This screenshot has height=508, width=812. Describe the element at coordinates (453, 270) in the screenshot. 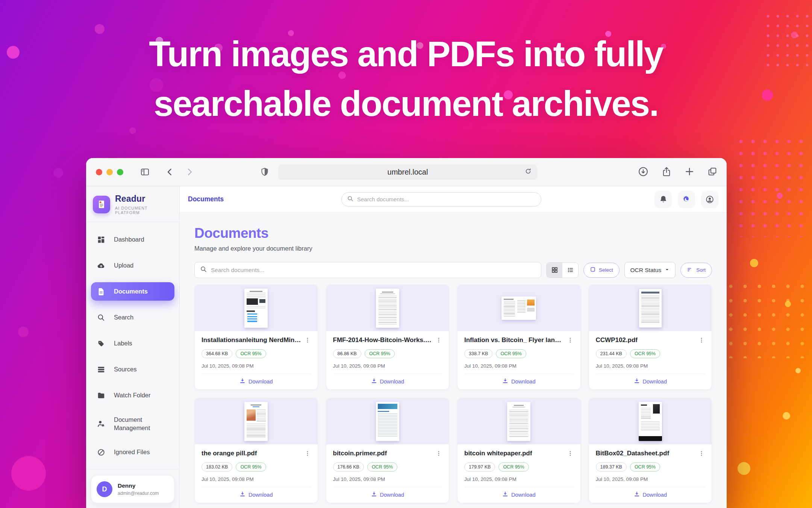

I see `documents-toolbar: Select OCR Status Sort` at that location.